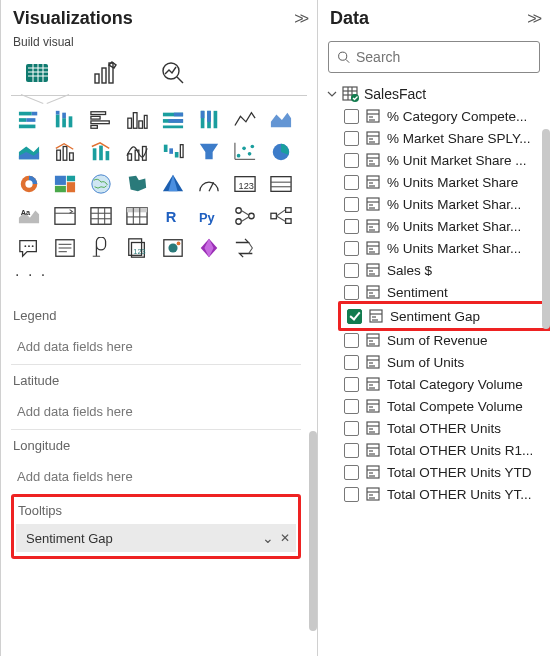 This screenshot has width=550, height=656. I want to click on line-stackcol-icon, so click(101, 152).